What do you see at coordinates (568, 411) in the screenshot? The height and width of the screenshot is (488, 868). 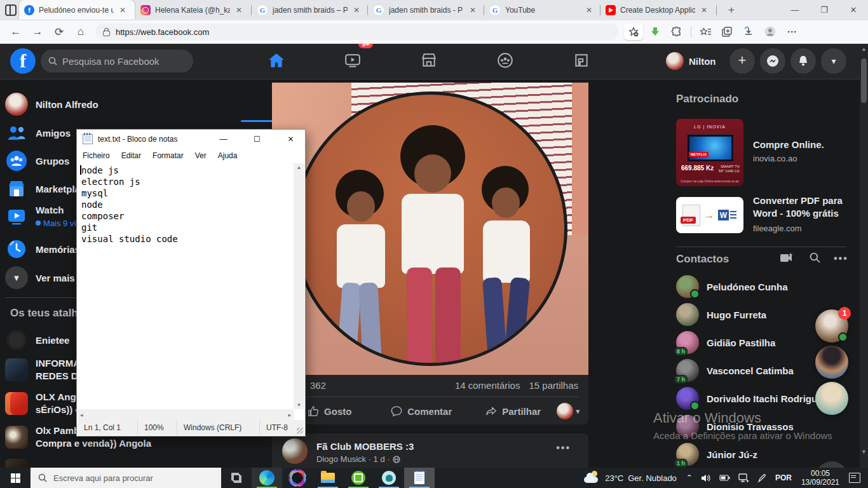 I see `comment-as-selector: ▾` at bounding box center [568, 411].